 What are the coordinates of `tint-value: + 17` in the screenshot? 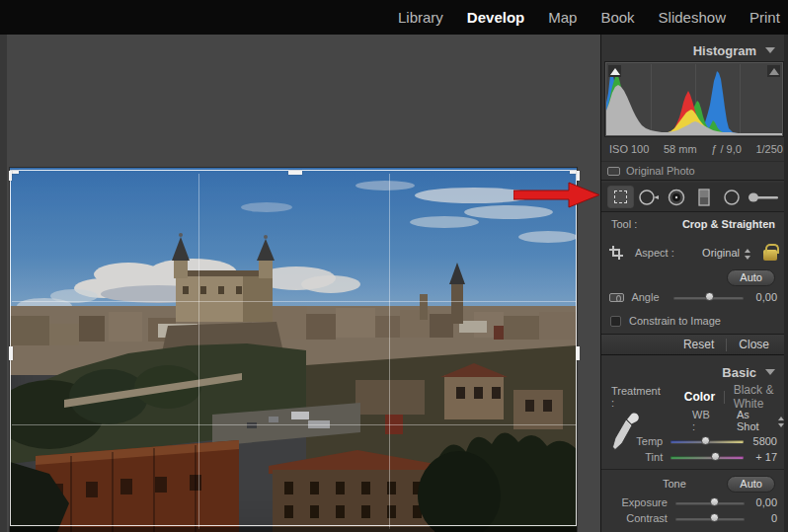 It's located at (760, 457).